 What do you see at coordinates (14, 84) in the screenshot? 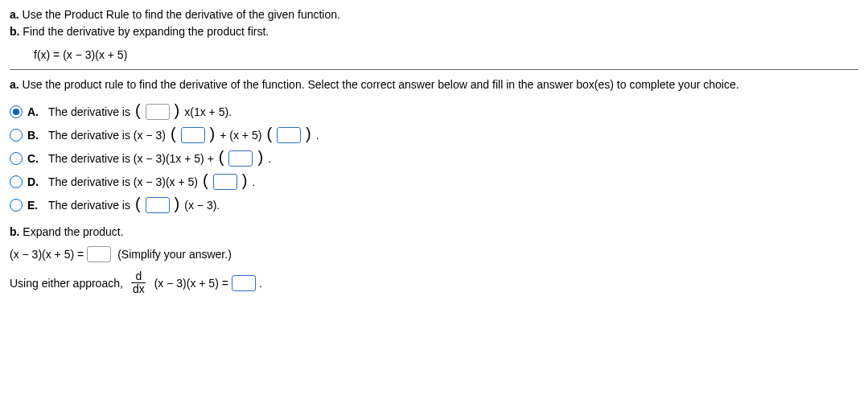
I see `part-a-label: a.` at bounding box center [14, 84].